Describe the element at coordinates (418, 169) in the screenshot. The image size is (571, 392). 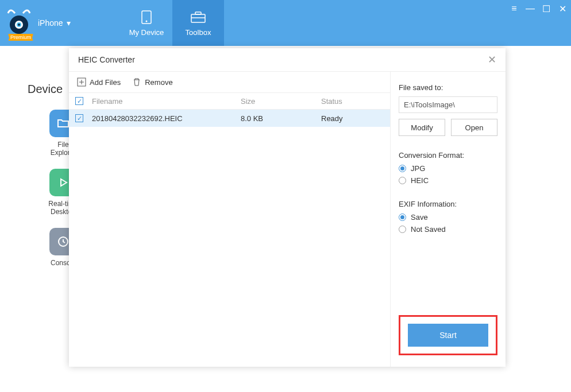
I see `radio-label: JPG` at that location.